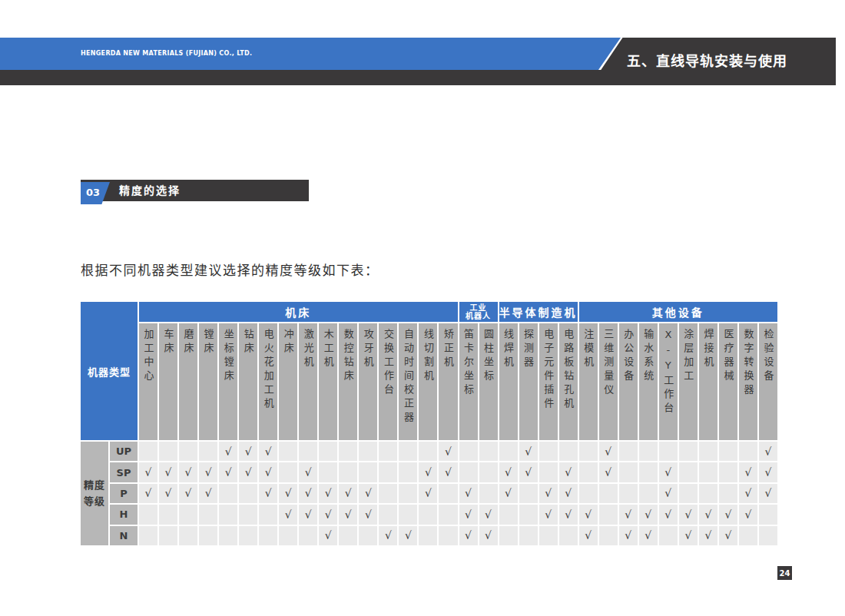 This screenshot has width=845, height=616. What do you see at coordinates (688, 382) in the screenshot?
I see `column-header: 涂层加工` at bounding box center [688, 382].